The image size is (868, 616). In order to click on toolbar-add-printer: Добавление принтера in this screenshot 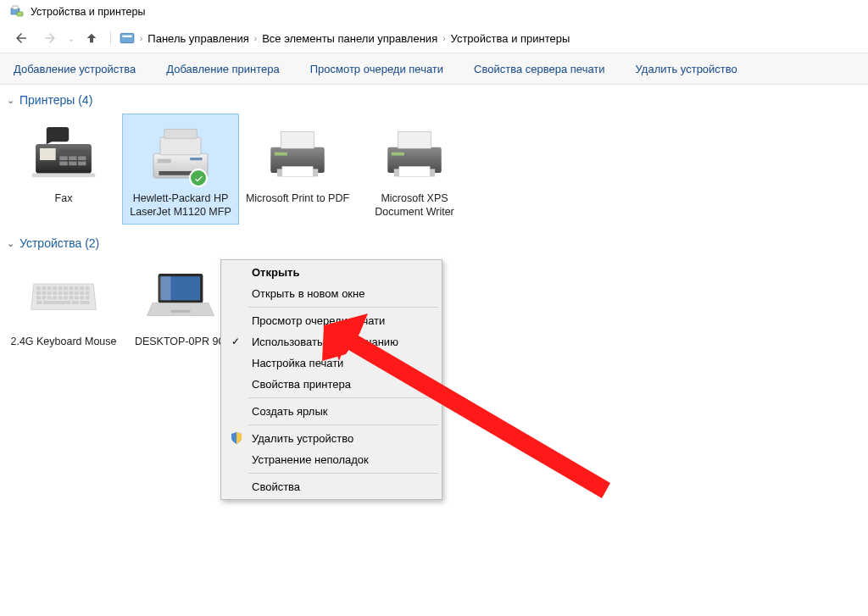, I will do `click(222, 69)`.